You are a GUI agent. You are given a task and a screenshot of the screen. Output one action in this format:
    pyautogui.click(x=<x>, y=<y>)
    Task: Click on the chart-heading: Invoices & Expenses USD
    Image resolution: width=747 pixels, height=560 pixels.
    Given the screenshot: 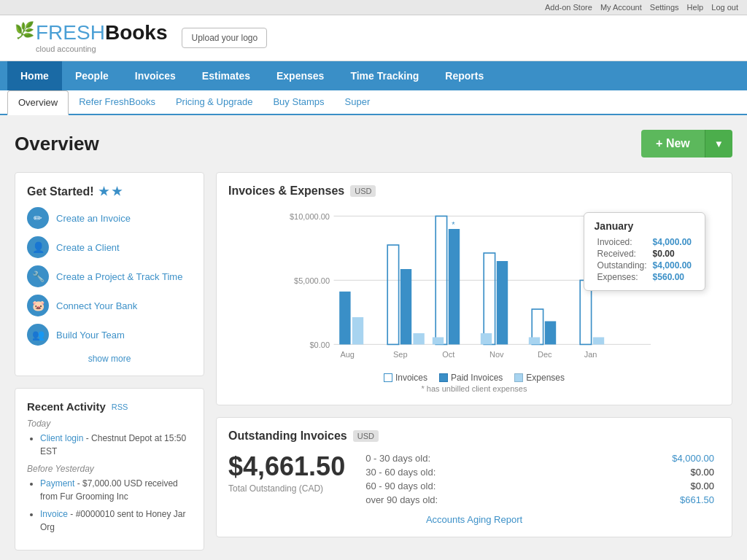 What is the action you would take?
    pyautogui.click(x=474, y=191)
    